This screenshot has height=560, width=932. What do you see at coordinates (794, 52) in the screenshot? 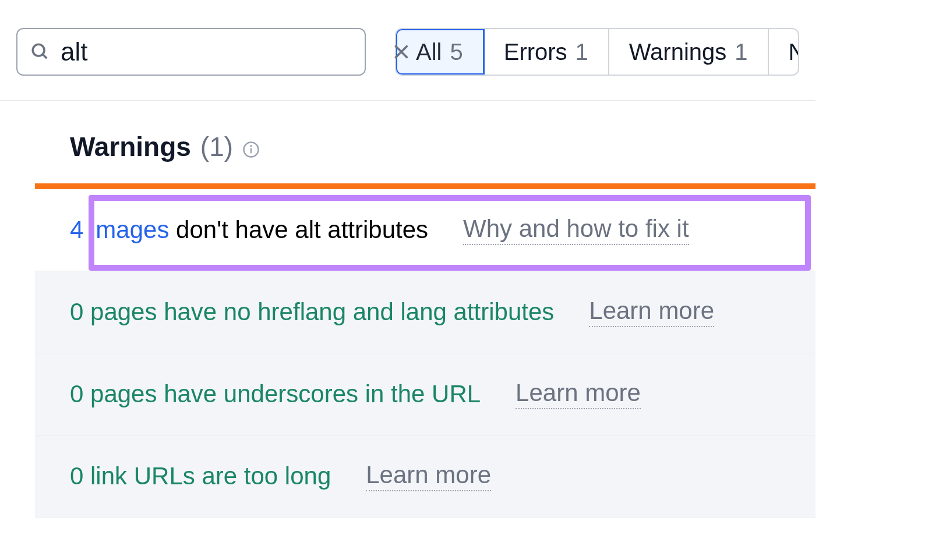
I see `filter-tab-label: Notices` at bounding box center [794, 52].